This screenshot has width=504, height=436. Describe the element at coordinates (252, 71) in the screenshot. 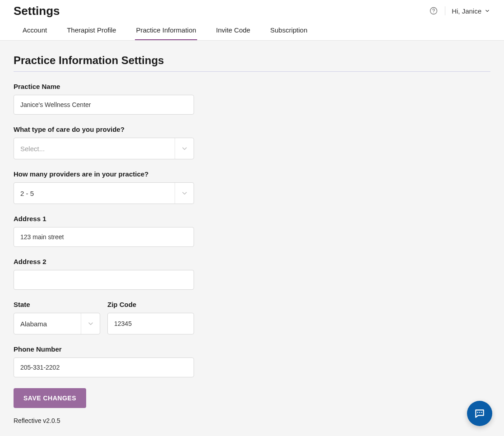

I see `section-rule` at that location.